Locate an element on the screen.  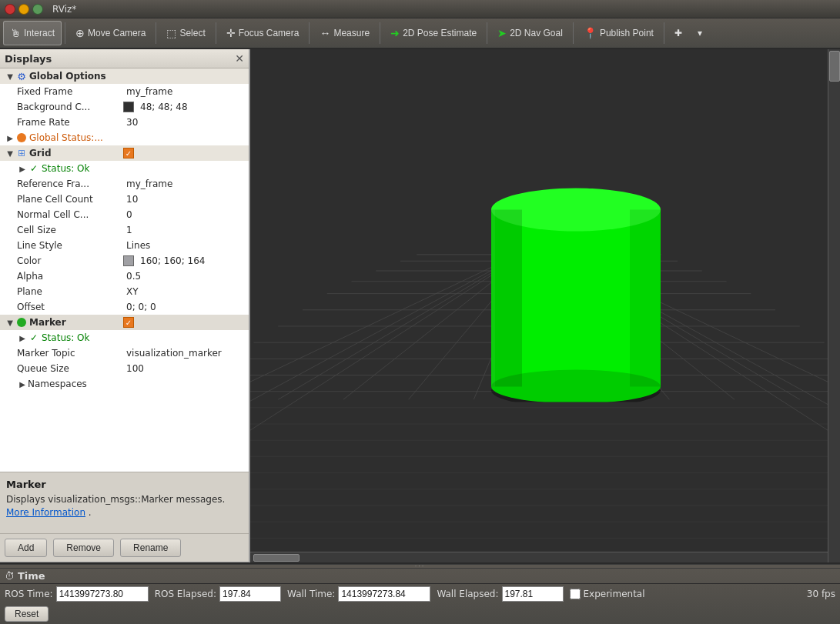
namespaces-expand: ▶ is located at coordinates (22, 385).